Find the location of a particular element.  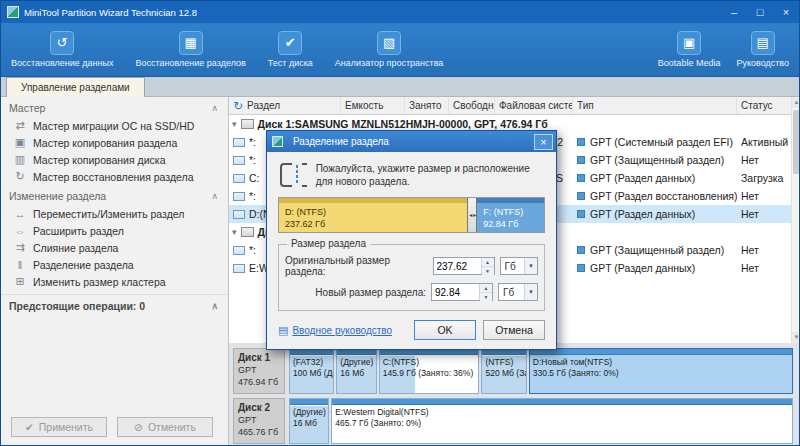

minimize-button: – is located at coordinates (734, 12).